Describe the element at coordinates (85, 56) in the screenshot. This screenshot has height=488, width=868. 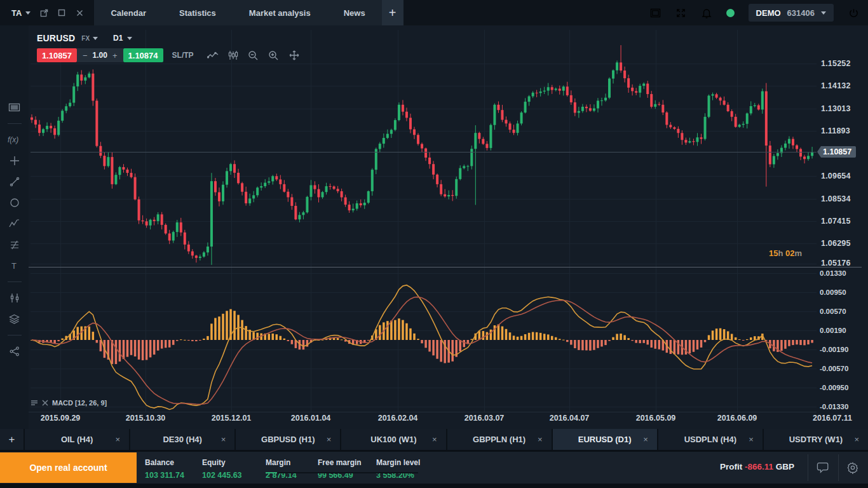
I see `volume-decrease-button: −` at that location.